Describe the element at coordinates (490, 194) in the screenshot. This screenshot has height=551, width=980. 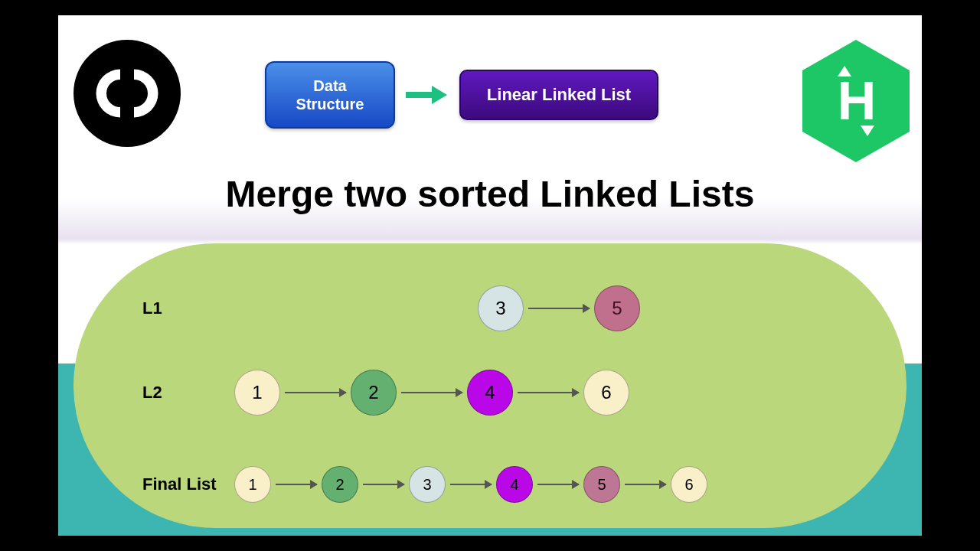
I see `page-title: Merge two sorted Linked Lists` at that location.